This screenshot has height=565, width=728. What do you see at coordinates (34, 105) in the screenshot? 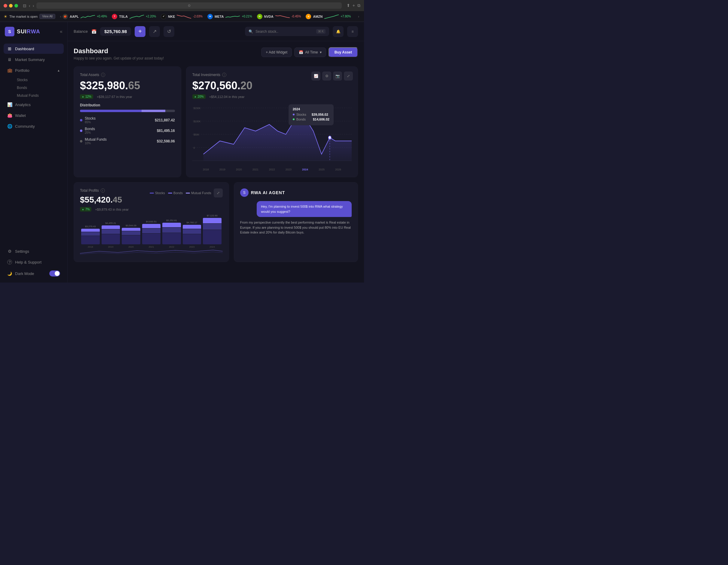
I see `sidebar-item-analytics: 📊 Analytics` at bounding box center [34, 105].